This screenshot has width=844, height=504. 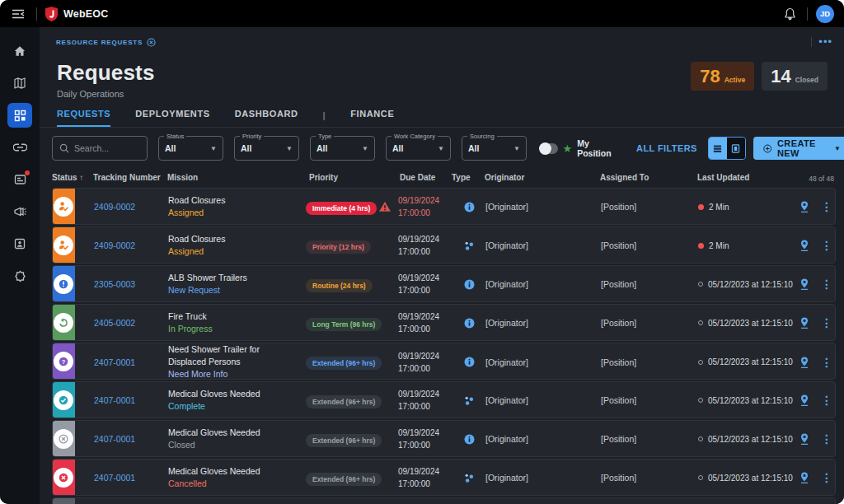 What do you see at coordinates (84, 118) in the screenshot?
I see `tab-requests: REQUESTS` at bounding box center [84, 118].